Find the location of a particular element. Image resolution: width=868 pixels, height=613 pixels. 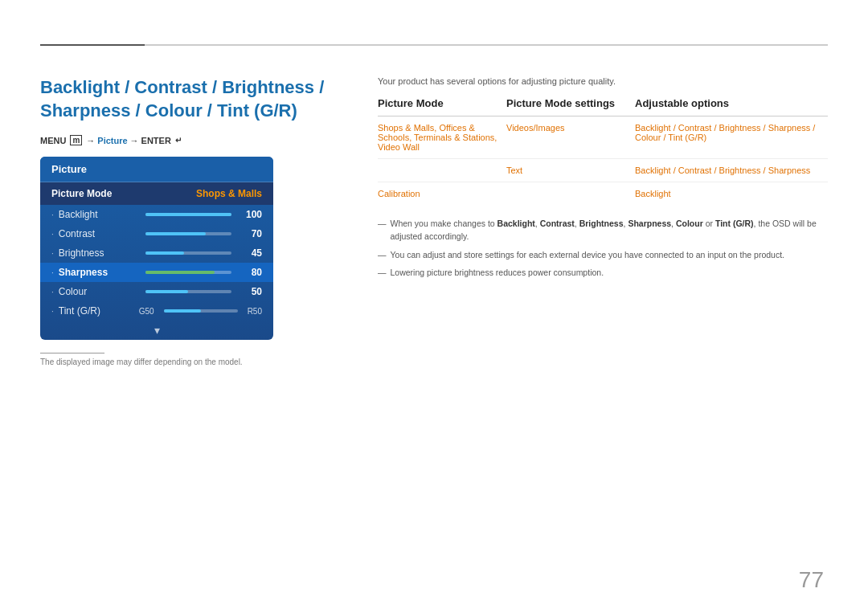

table-row-3: Calibration Backlight is located at coordinates (603, 194).